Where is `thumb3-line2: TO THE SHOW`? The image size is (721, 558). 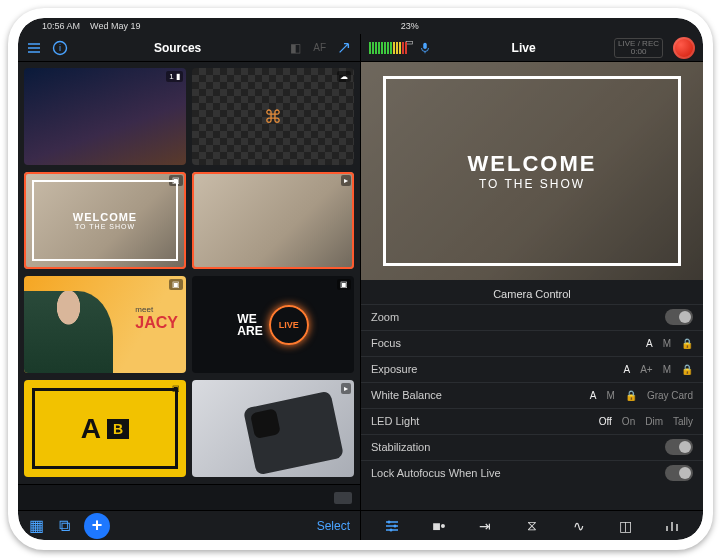 thumb3-line2: TO THE SHOW is located at coordinates (105, 226).